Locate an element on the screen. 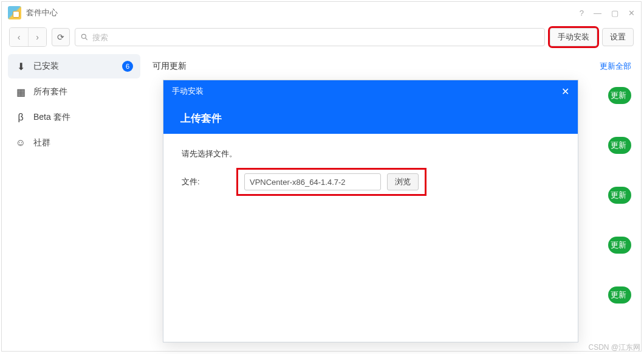 The image size is (644, 354). section-header: 可用更新 更新全部 is located at coordinates (392, 66).